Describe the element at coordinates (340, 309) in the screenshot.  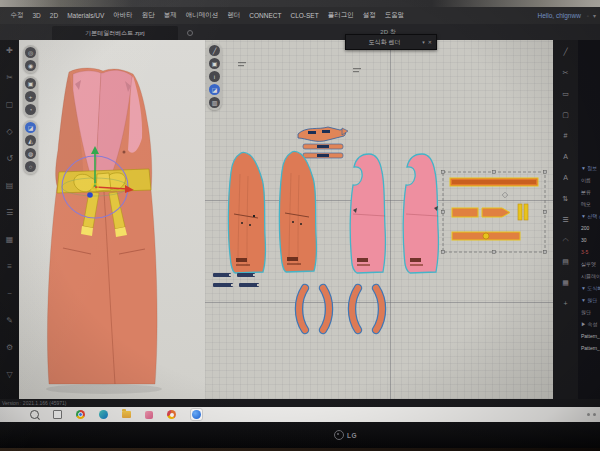
I see `pattern-armhole-facings` at that location.